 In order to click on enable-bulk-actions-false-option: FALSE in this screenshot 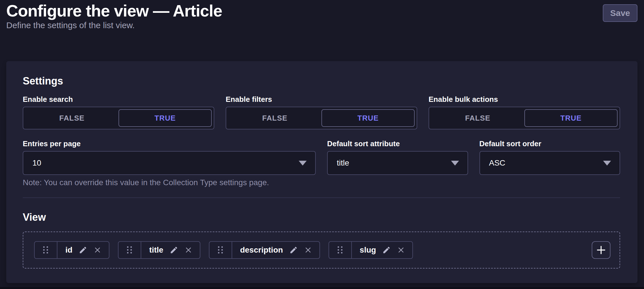, I will do `click(478, 118)`.